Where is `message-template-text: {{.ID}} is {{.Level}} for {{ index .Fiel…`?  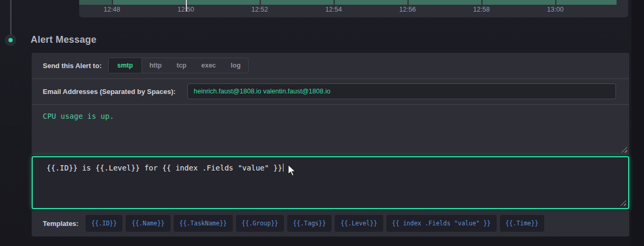
message-template-text: {{.ID}} is {{.Level}} for {{ index .Fiel… is located at coordinates (165, 168).